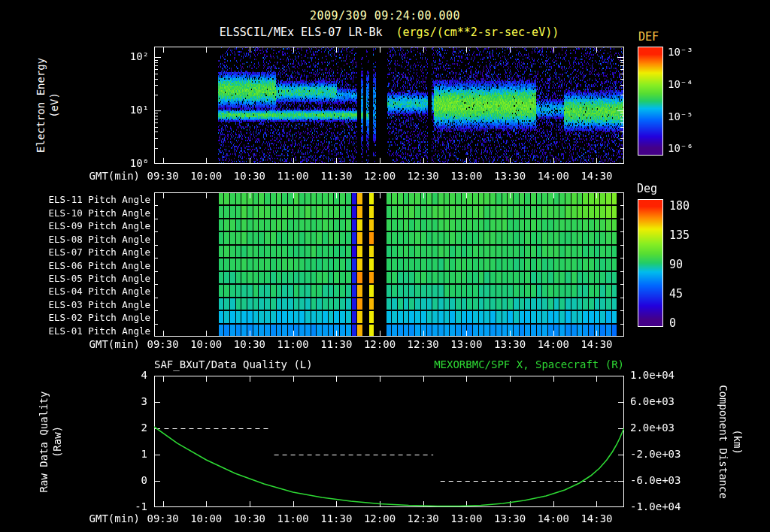  I want to click on quality-series-title: SAF_BXuT/Data Quality (L), so click(233, 364).